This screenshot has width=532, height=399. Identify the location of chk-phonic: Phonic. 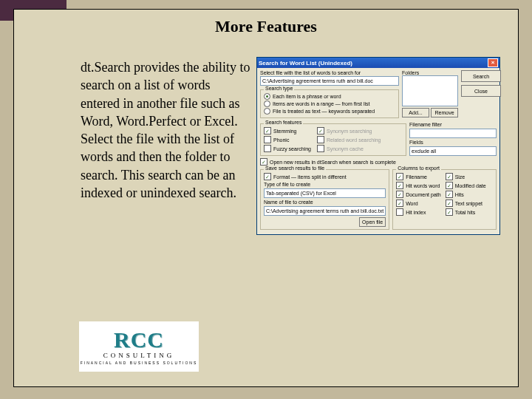
(287, 140).